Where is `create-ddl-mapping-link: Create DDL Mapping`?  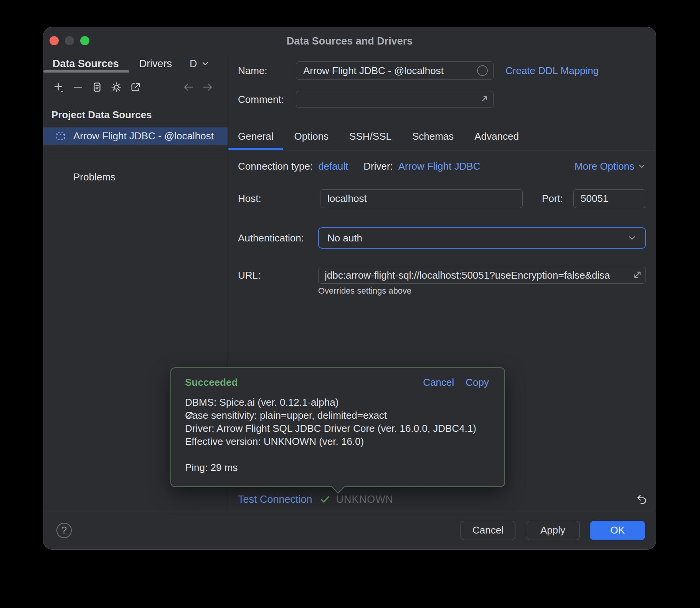 create-ddl-mapping-link: Create DDL Mapping is located at coordinates (552, 71).